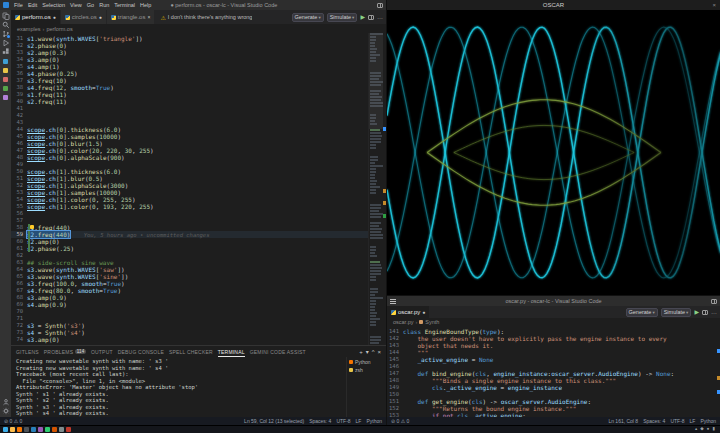 This screenshot has width=720, height=433. I want to click on gitlens-icon, so click(6, 97).